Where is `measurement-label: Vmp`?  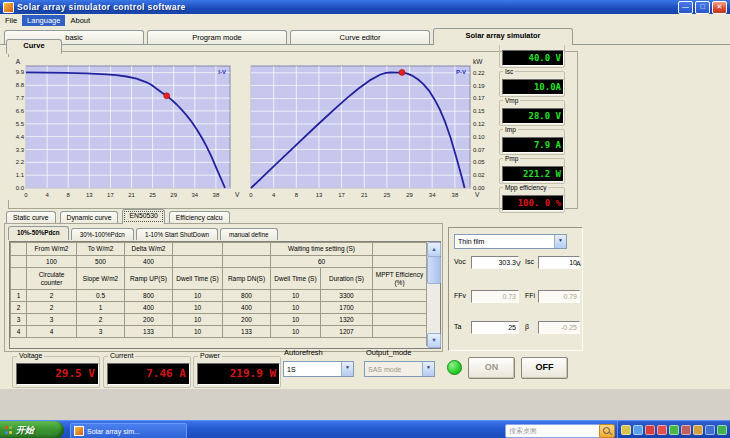 measurement-label: Vmp is located at coordinates (512, 100).